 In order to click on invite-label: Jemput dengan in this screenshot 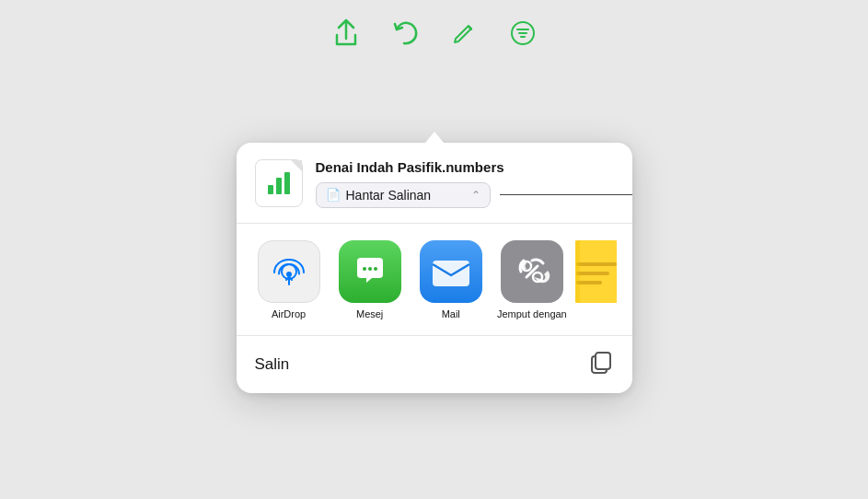, I will do `click(532, 315)`.